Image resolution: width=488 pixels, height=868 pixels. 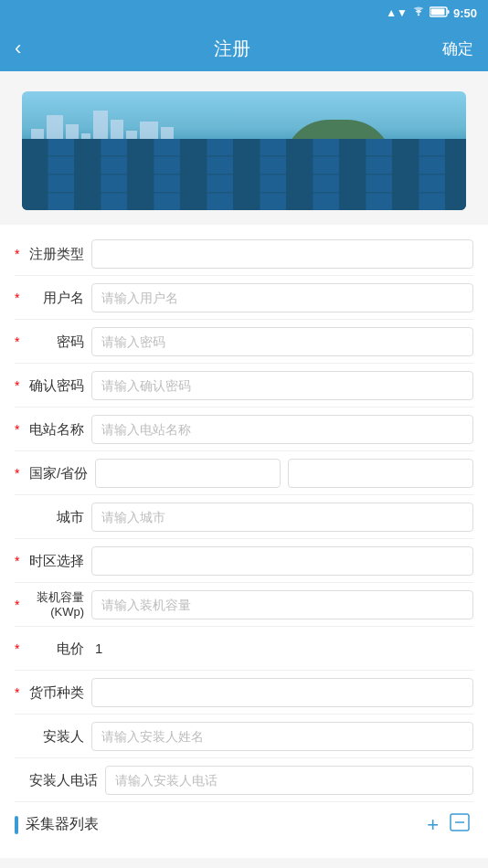 I want to click on password-label: 密码, so click(x=60, y=342).